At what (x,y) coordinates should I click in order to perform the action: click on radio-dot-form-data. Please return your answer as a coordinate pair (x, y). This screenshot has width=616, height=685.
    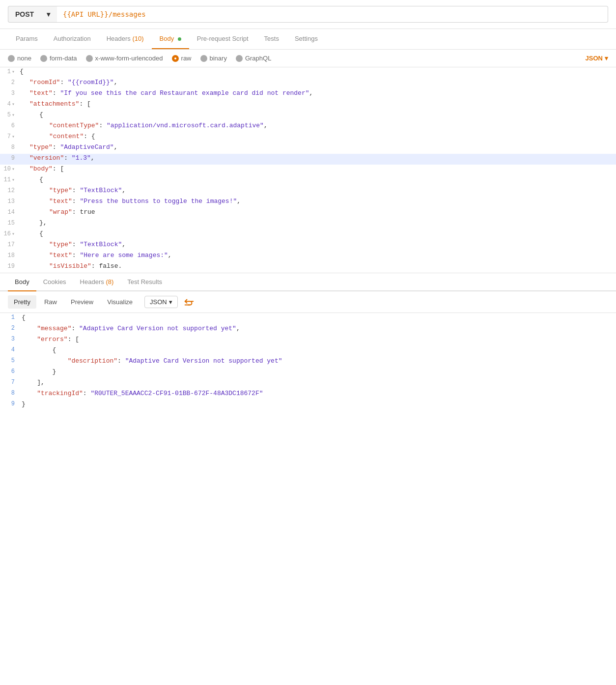
    Looking at the image, I should click on (44, 58).